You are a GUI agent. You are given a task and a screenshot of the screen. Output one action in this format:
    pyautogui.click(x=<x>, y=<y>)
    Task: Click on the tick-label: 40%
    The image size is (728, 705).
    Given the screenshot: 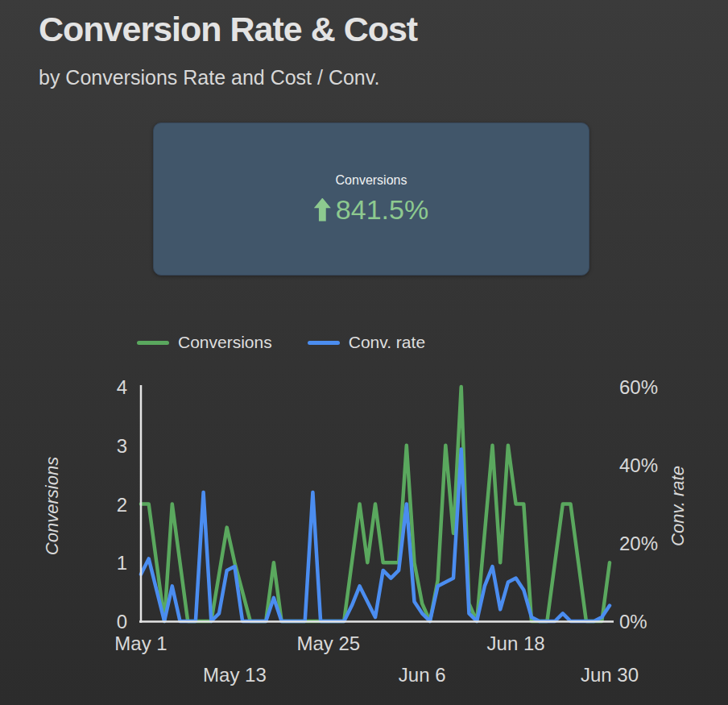 What is the action you would take?
    pyautogui.click(x=639, y=466)
    